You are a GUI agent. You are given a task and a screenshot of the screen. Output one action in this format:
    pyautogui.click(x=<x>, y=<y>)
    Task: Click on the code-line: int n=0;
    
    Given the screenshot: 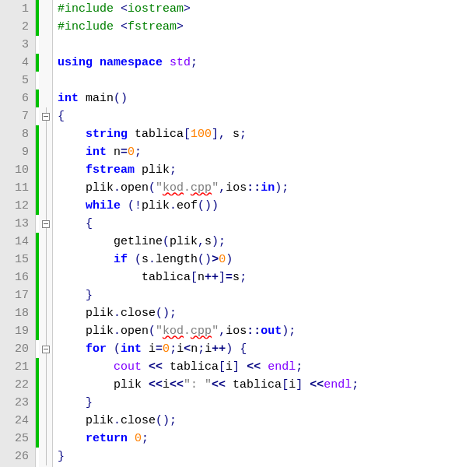 What is the action you would take?
    pyautogui.click(x=267, y=153)
    